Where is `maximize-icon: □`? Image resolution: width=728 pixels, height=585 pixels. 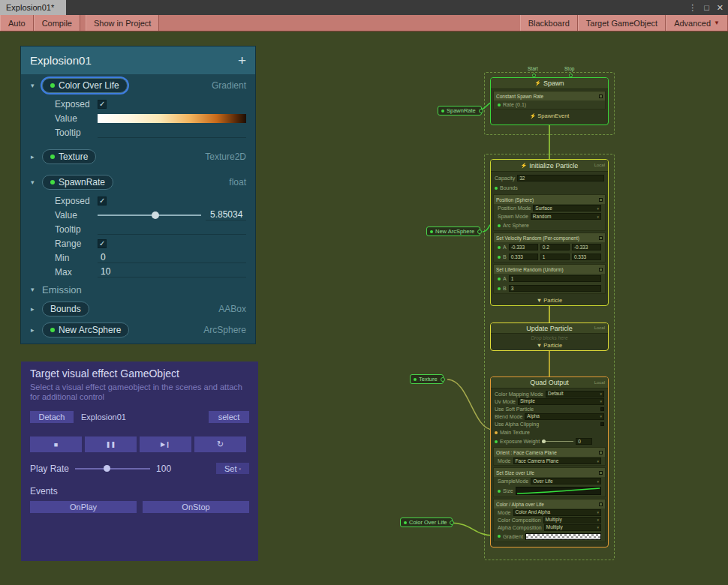 maximize-icon: □ is located at coordinates (707, 8).